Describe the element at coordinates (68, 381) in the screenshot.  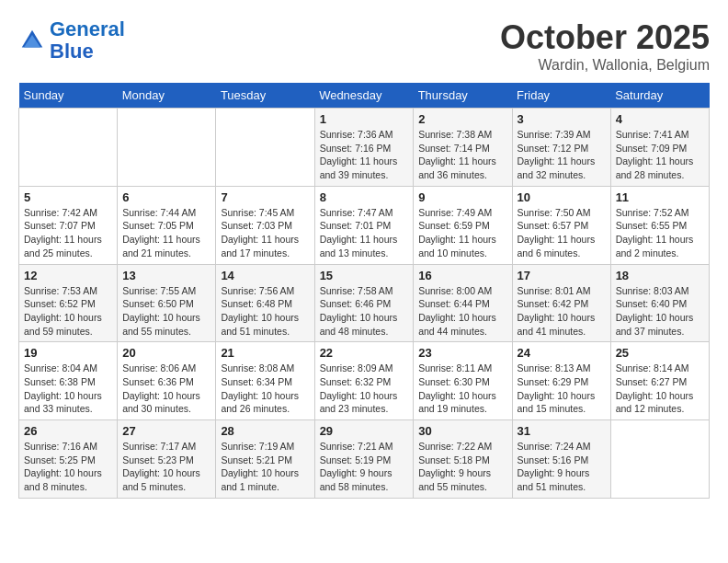
I see `calendar-cell: 19Sunrise: 8:04 AM Sunset: 6:38 PM Dayli…` at that location.